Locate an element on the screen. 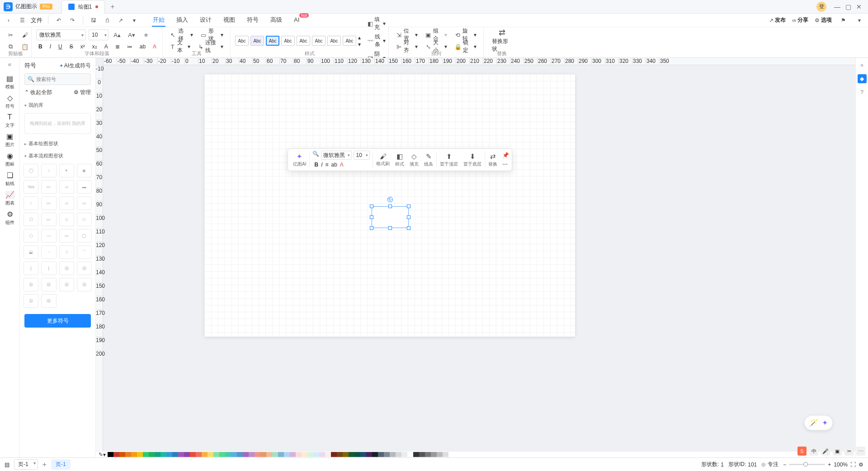 The height and width of the screenshot is (471, 868). style-preset-5: Abc is located at coordinates (319, 41).